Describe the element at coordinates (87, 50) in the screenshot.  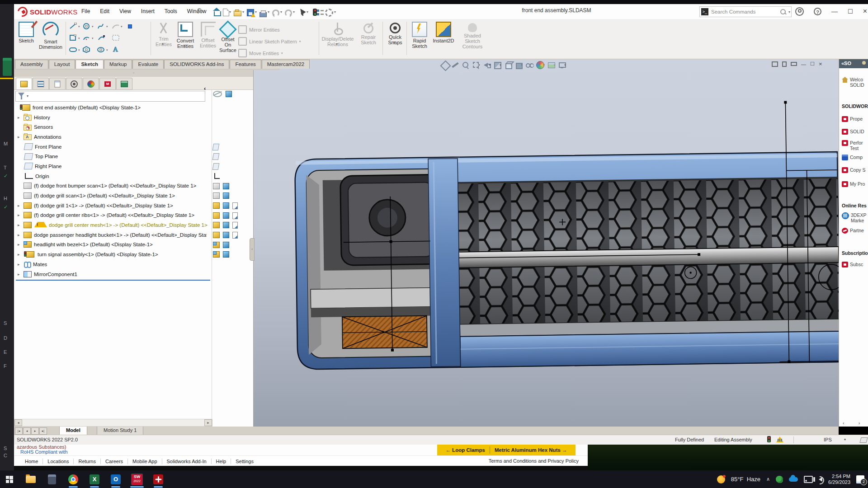
I see `polygon-tool-icon` at that location.